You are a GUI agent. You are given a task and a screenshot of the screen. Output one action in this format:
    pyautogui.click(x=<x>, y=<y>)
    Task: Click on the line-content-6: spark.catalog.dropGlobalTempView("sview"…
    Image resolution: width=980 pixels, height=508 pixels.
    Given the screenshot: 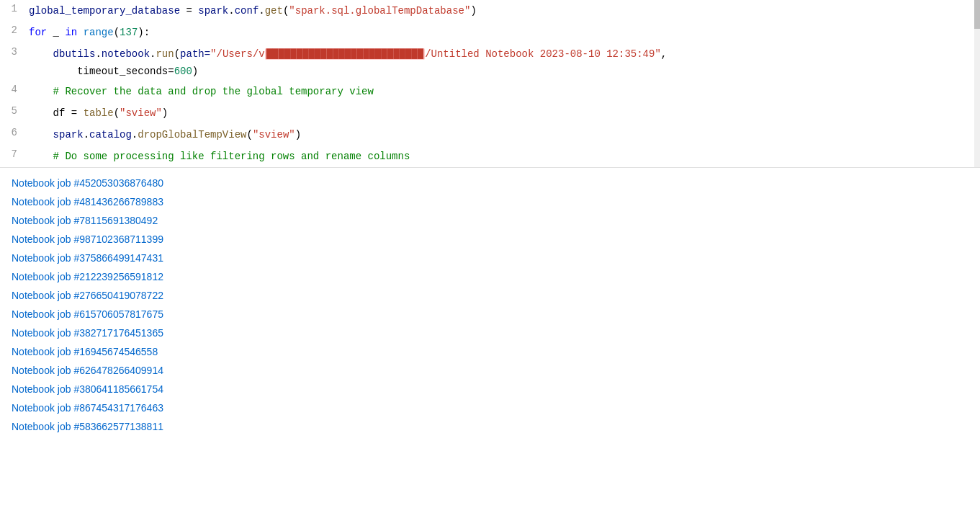 What is the action you would take?
    pyautogui.click(x=504, y=134)
    